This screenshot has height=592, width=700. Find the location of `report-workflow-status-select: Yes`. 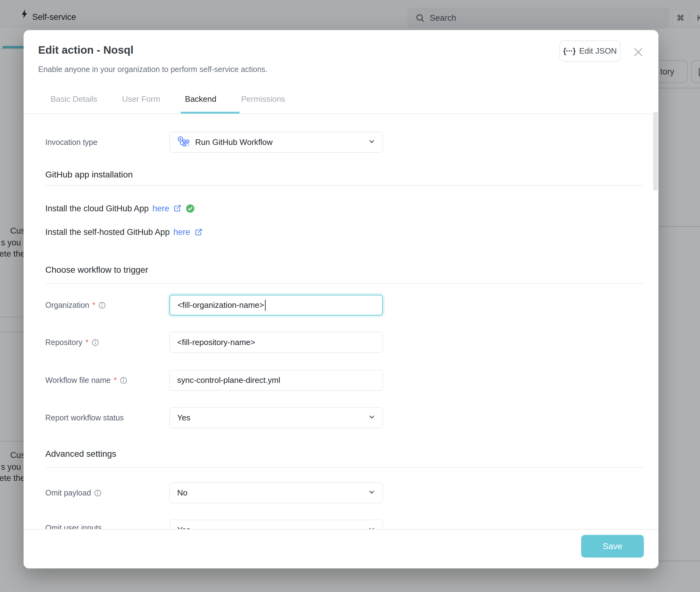

report-workflow-status-select: Yes is located at coordinates (276, 418).